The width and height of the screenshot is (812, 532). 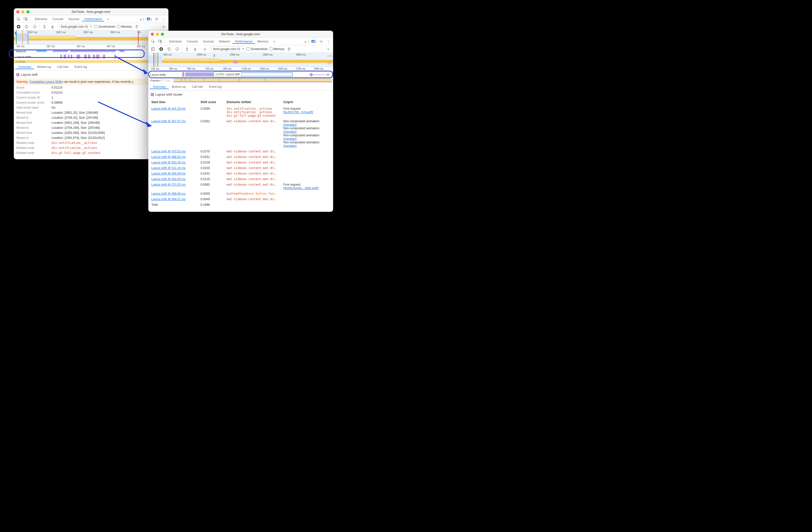 I want to click on element-link: button, so click(x=232, y=194).